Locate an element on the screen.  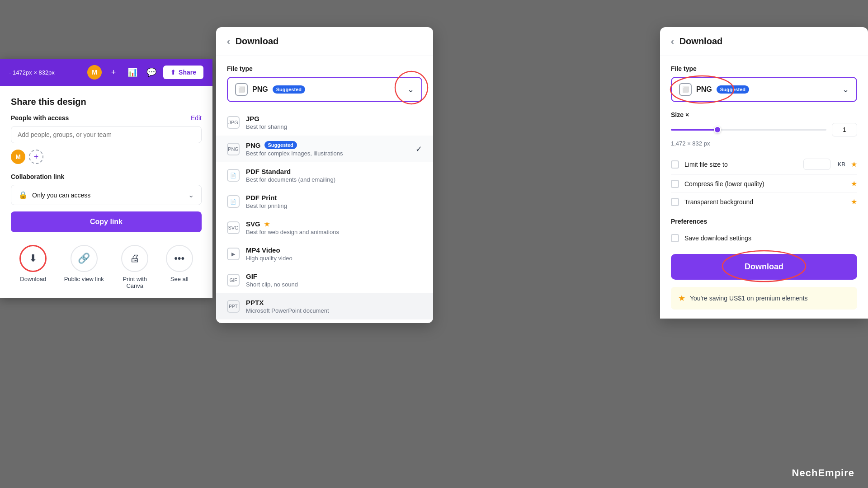
action-see-all: ••• See all is located at coordinates (179, 264).